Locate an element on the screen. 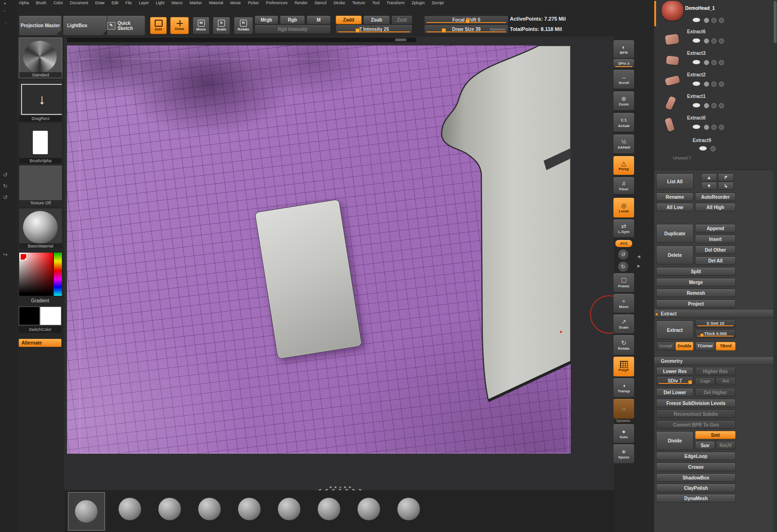 This screenshot has height=532, width=777. menu-item: Macro is located at coordinates (177, 3).